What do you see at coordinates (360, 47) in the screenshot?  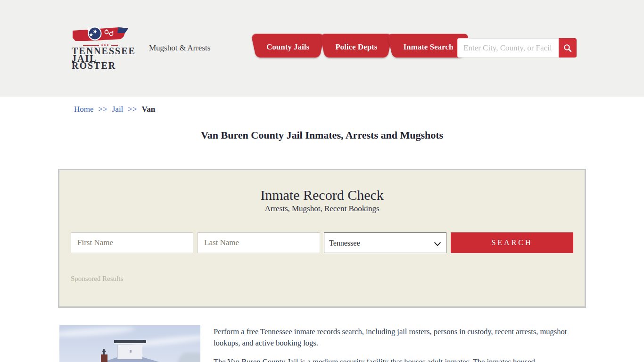 I see `main-nav: County Jails Police Depts Inmate Search` at bounding box center [360, 47].